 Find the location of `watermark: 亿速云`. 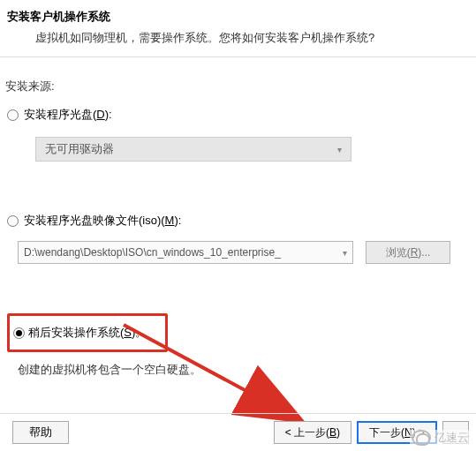

watermark: 亿速云 is located at coordinates (440, 438).